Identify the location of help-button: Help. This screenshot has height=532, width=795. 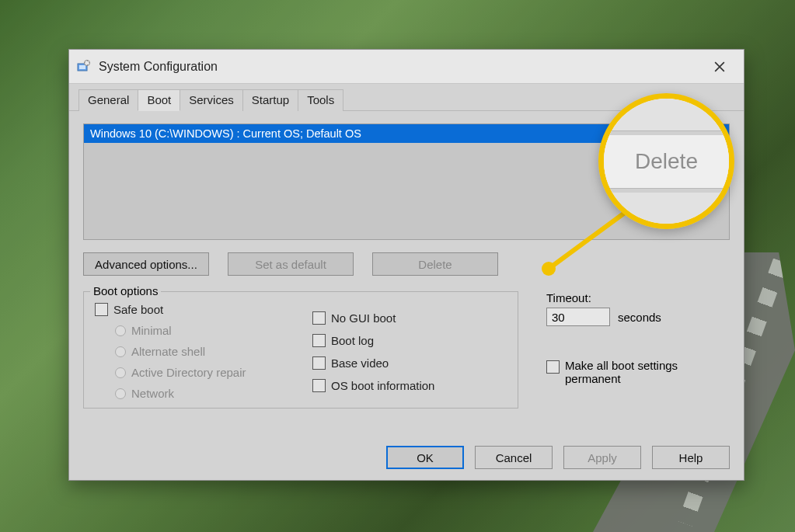
(691, 457).